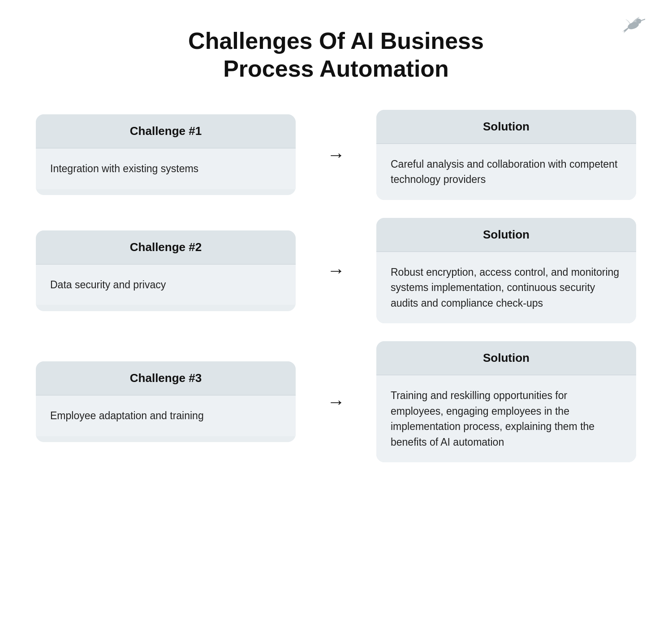 Image resolution: width=672 pixels, height=625 pixels. Describe the element at coordinates (506, 402) in the screenshot. I see `solution-card-3: Solution Training and reskilling opportu…` at that location.